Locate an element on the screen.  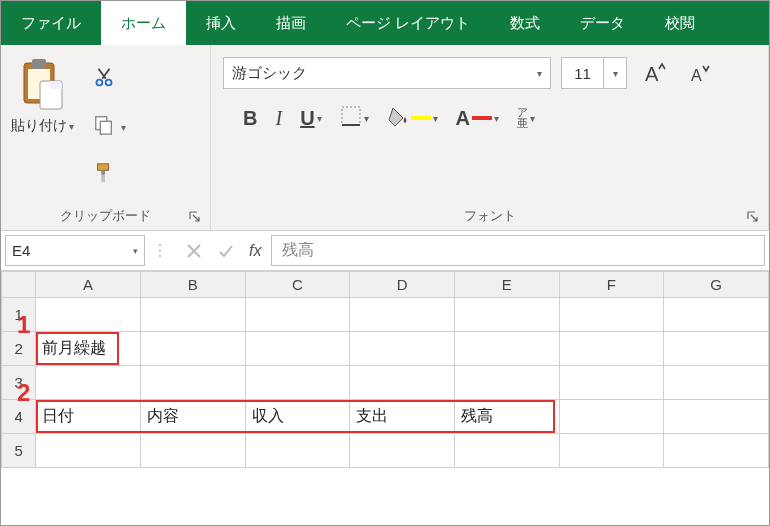
cell-F2 is located at coordinates (612, 349).